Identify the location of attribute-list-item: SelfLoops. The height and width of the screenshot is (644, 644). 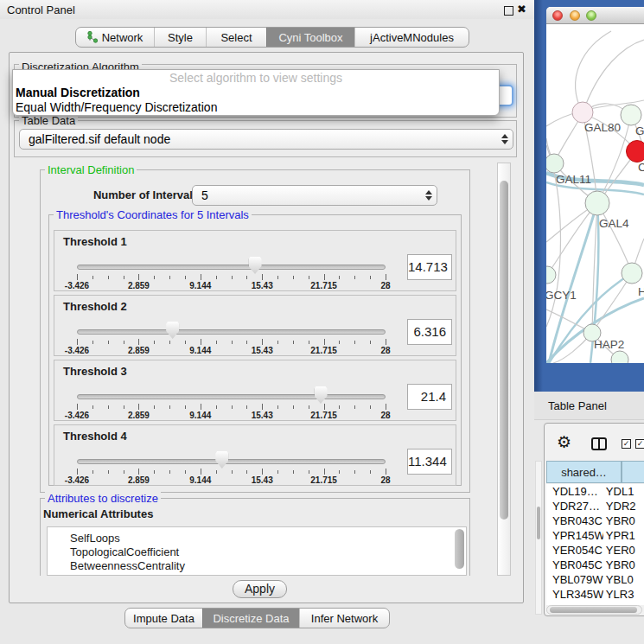
(257, 539).